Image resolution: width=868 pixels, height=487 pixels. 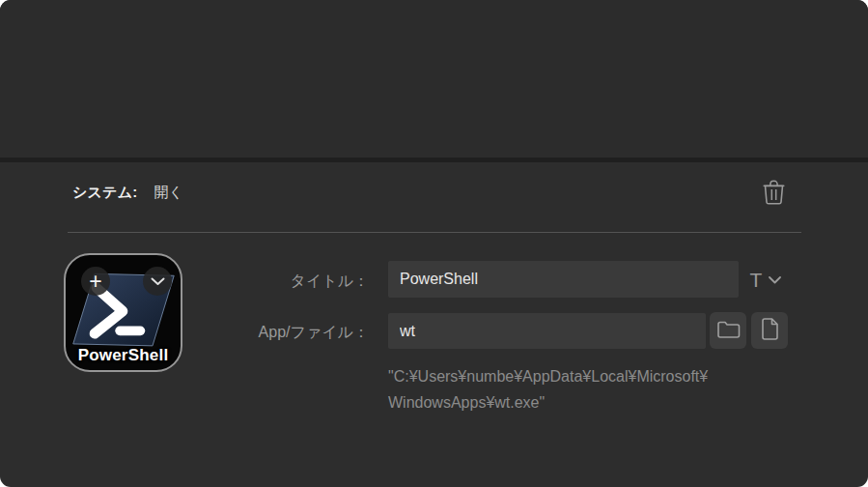 I want to click on trash-icon, so click(x=774, y=193).